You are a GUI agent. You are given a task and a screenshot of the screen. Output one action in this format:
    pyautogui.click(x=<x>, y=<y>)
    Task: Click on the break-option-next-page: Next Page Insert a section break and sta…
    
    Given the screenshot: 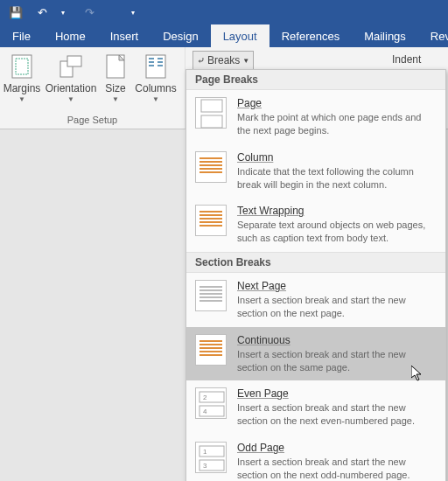 What is the action you would take?
    pyautogui.click(x=316, y=300)
    